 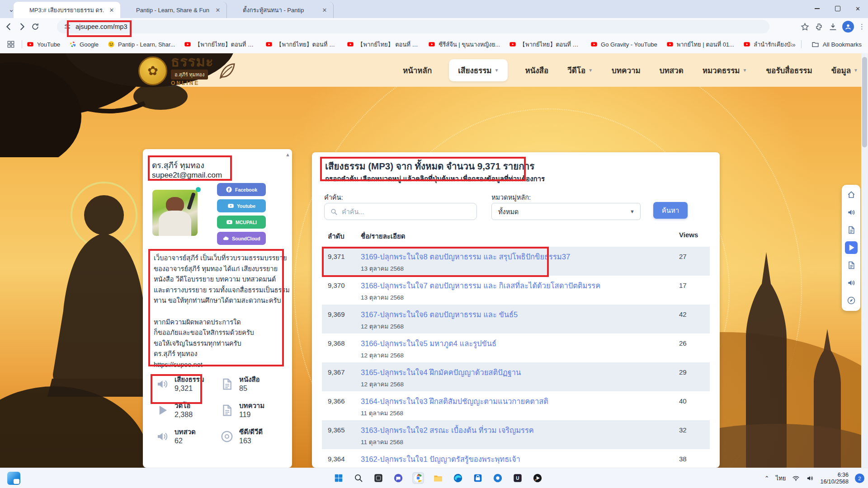 What do you see at coordinates (670, 211) in the screenshot?
I see `search-button: ค้นหา` at bounding box center [670, 211].